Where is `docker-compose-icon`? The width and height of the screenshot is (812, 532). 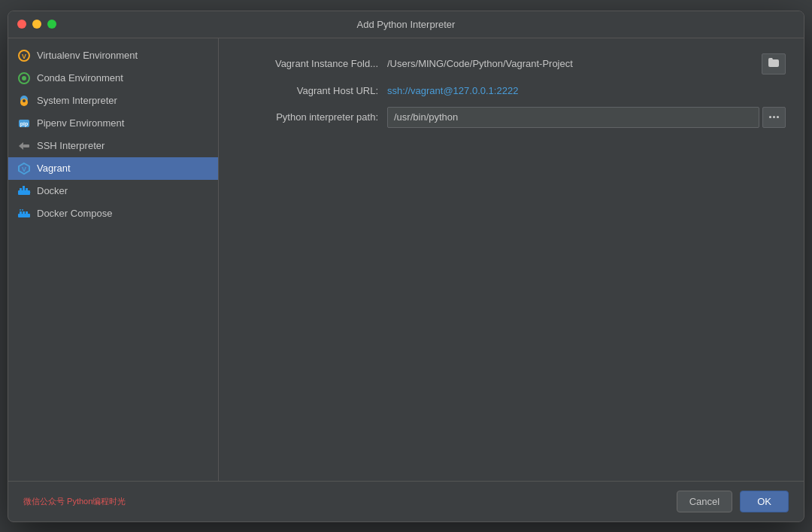
docker-compose-icon is located at coordinates (24, 214).